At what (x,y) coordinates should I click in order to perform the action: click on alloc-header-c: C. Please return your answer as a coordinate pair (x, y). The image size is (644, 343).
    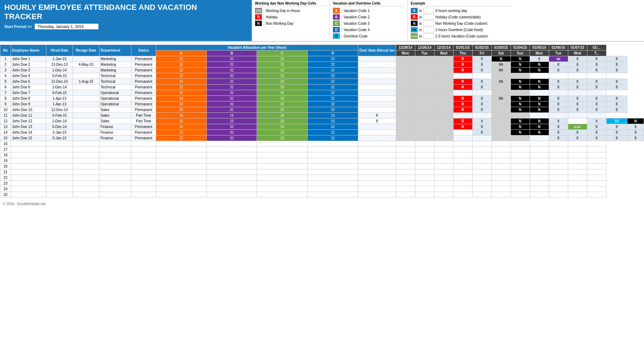
    Looking at the image, I should click on (283, 53).